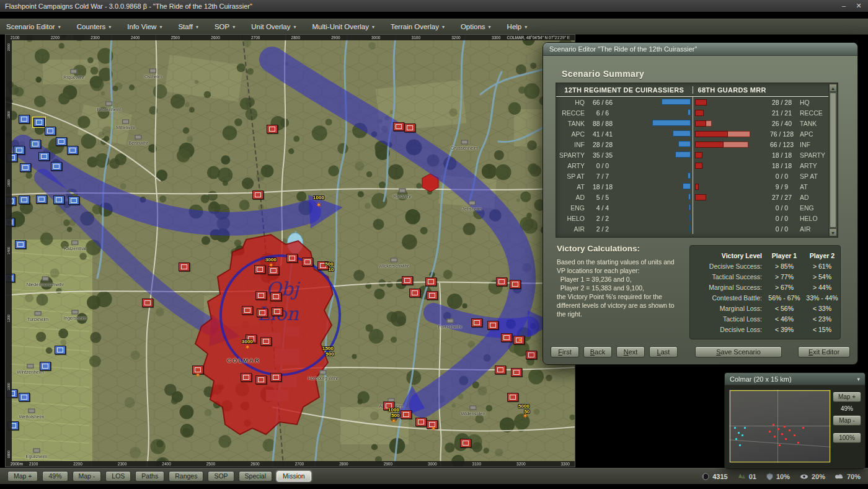 This screenshot has width=868, height=489. What do you see at coordinates (144, 27) in the screenshot?
I see `menu-info-view: Info View▾` at bounding box center [144, 27].